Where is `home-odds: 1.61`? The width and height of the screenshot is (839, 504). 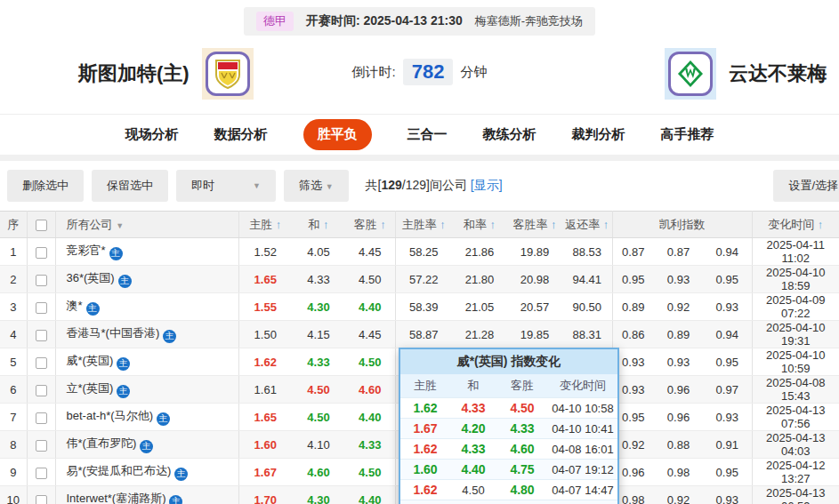
home-odds: 1.61 is located at coordinates (265, 389).